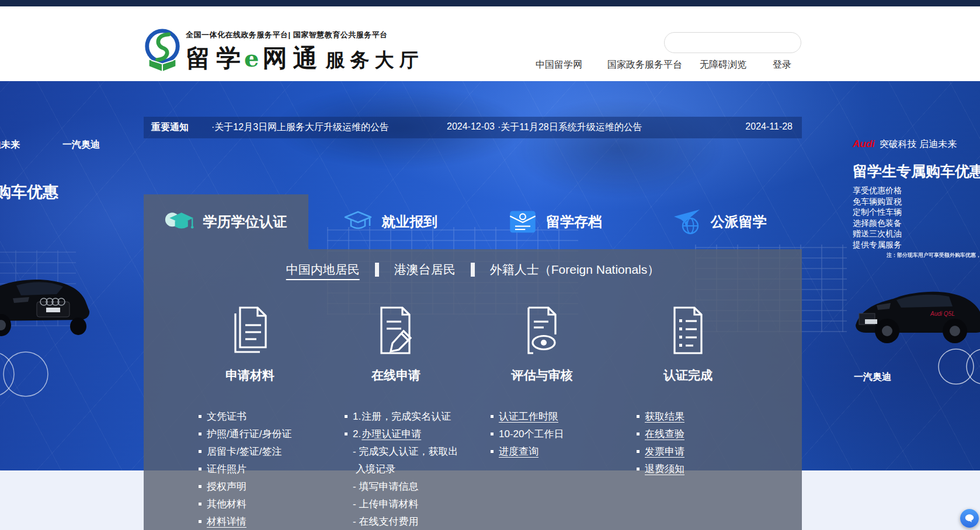 The image size is (980, 530). Describe the element at coordinates (305, 58) in the screenshot. I see `site-title: 留学e网通服务大厅` at that location.